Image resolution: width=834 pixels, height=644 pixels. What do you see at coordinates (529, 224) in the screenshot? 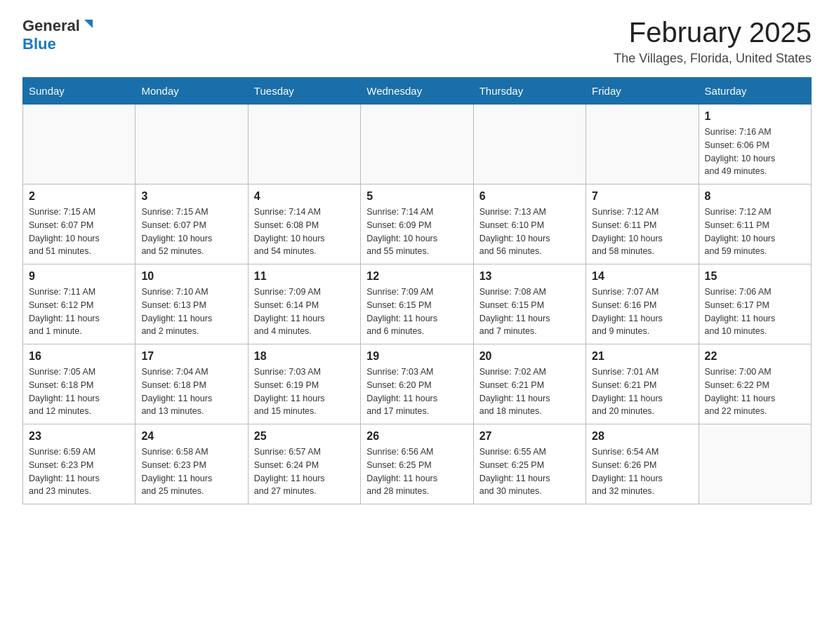
I see `calendar-day-cell: 6Sunrise: 7:13 AM Sunset: 6:10 PM Daylig…` at bounding box center [529, 224].